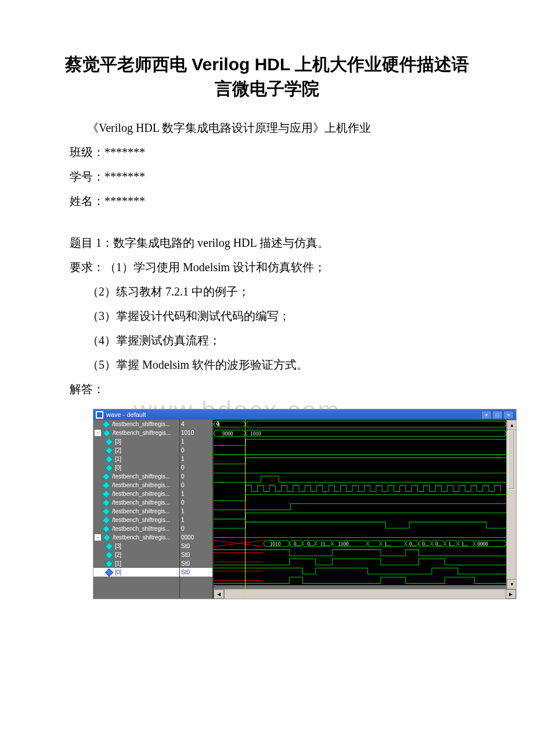 The width and height of the screenshot is (534, 756). I want to click on svg-text: 1010, so click(275, 544).